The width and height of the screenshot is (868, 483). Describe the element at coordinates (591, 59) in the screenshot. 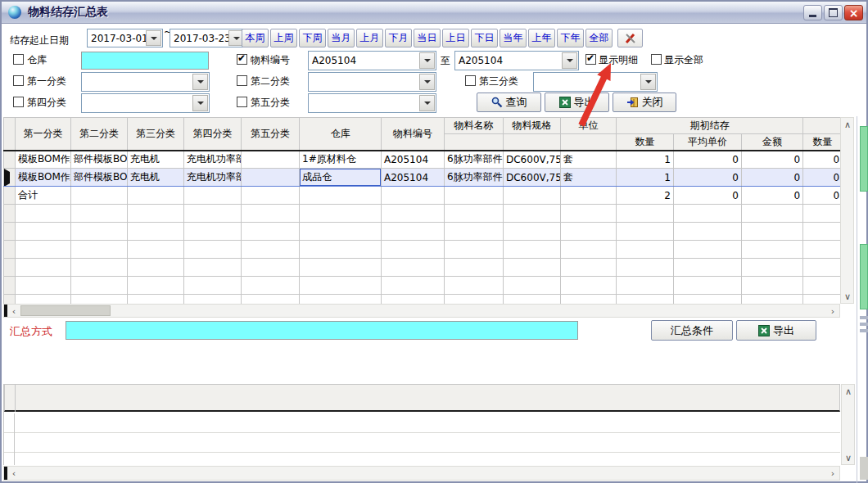

I see `show-detail-checkbox` at that location.